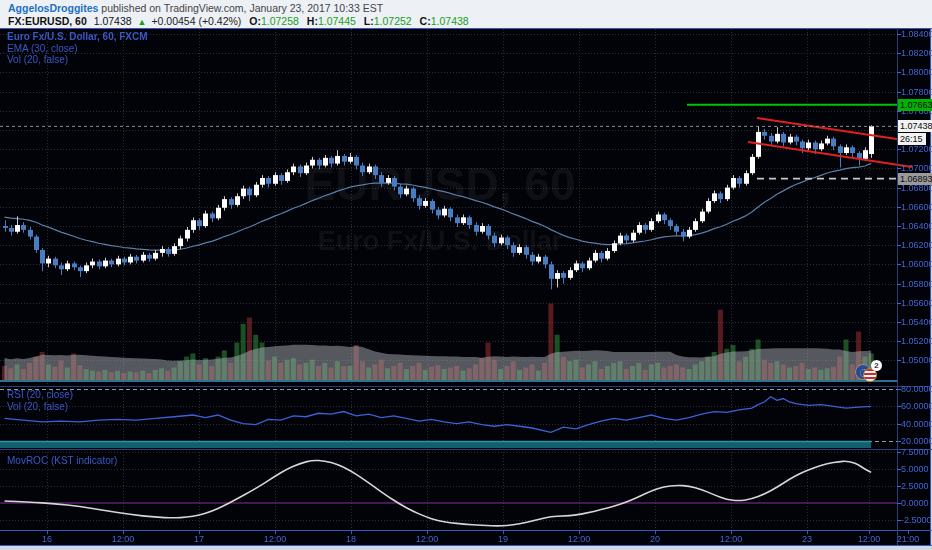  What do you see at coordinates (337, 21) in the screenshot?
I see `high-value: 1.07445` at bounding box center [337, 21].